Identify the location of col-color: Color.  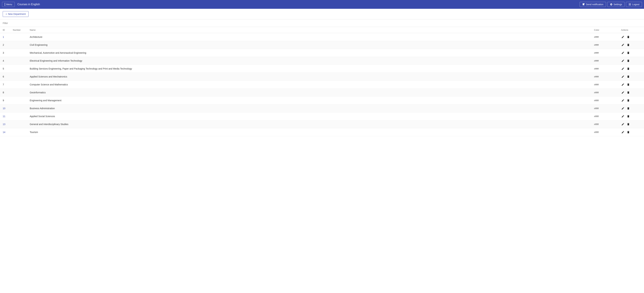
(608, 30).